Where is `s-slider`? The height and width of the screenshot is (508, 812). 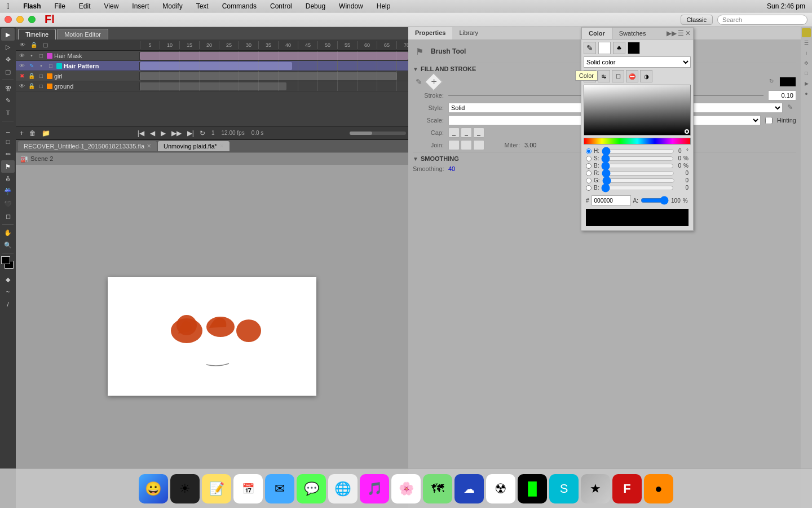 s-slider is located at coordinates (637, 159).